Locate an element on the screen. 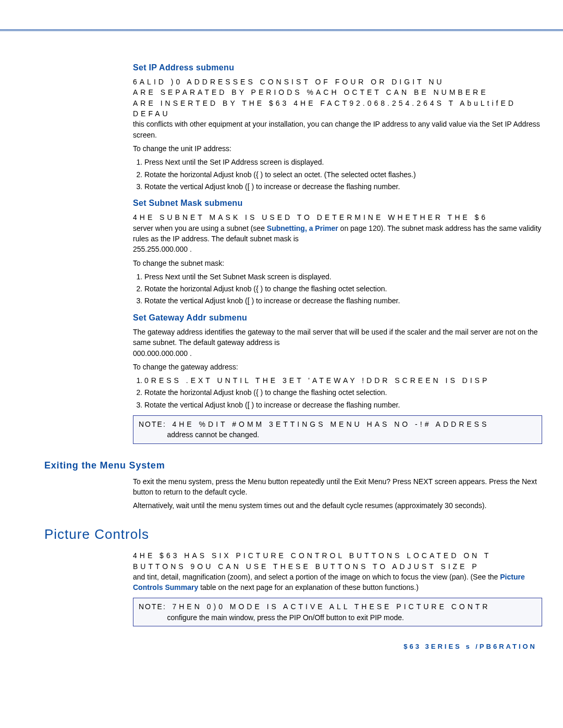 The height and width of the screenshot is (728, 563). exit-p2: Alternatively, wait until the menu syste… is located at coordinates (338, 505).